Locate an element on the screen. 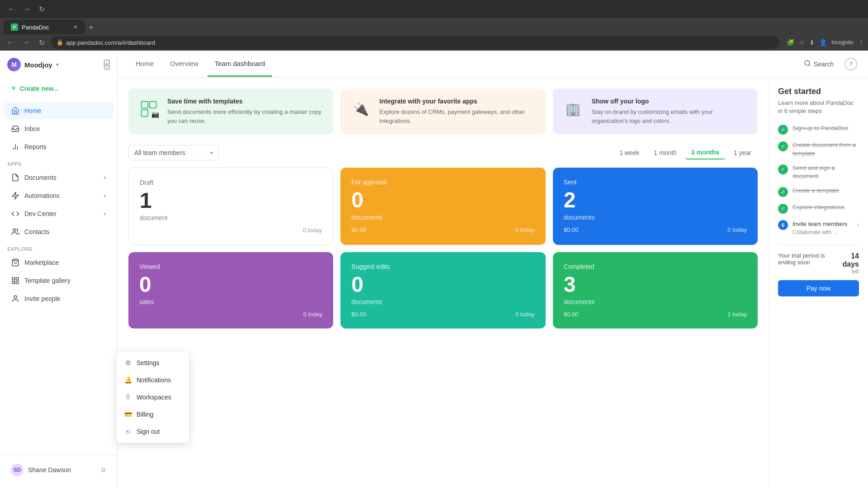 The image size is (868, 488). address-bar: 🔒 app.pandadoc.com/a/#/dashboard is located at coordinates (415, 42).